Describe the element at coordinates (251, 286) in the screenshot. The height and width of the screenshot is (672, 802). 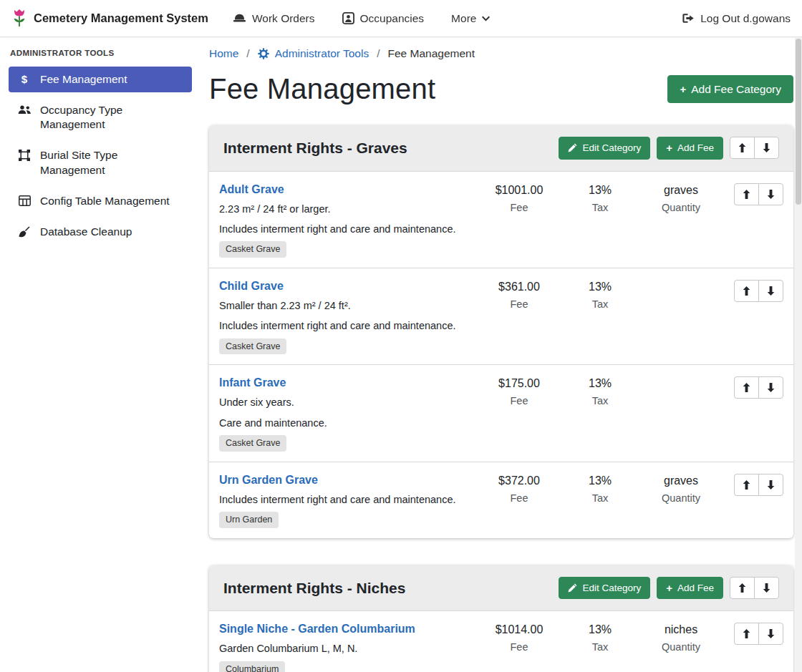
I see `fee-name-link: Child Grave` at that location.